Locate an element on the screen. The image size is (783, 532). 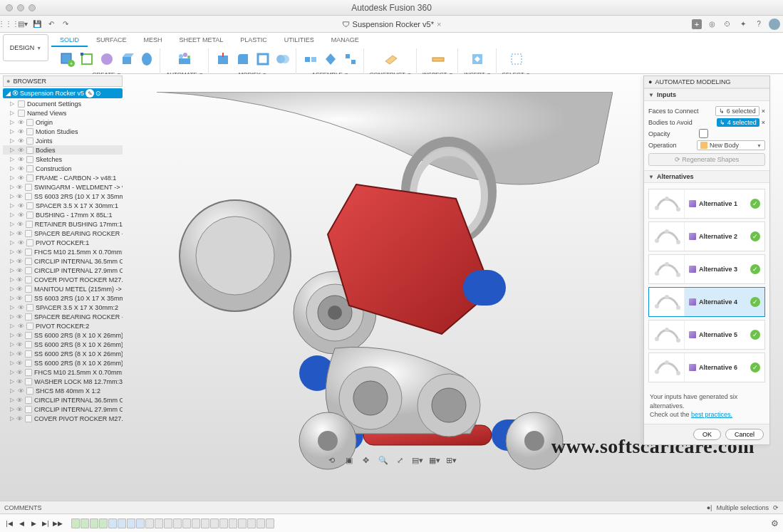
browser-component: ▷👁WASHER LOCK M8 12.7mm:3 is located at coordinates (63, 382).